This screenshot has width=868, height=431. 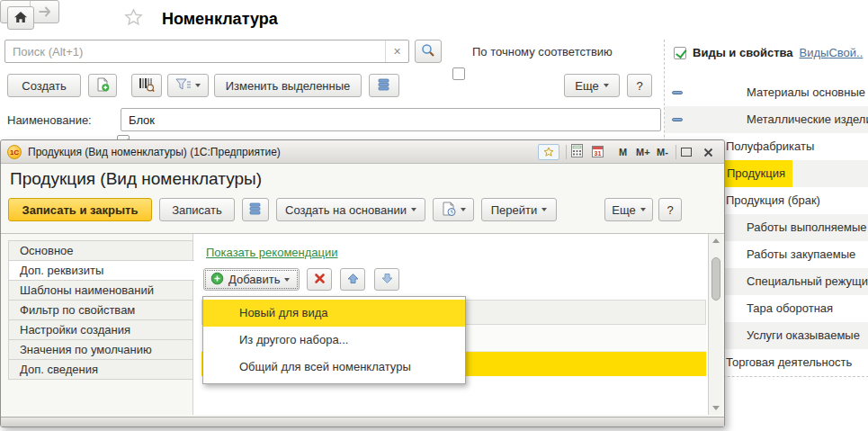 I want to click on save-and-close-button: Записать и закрыть, so click(x=80, y=210).